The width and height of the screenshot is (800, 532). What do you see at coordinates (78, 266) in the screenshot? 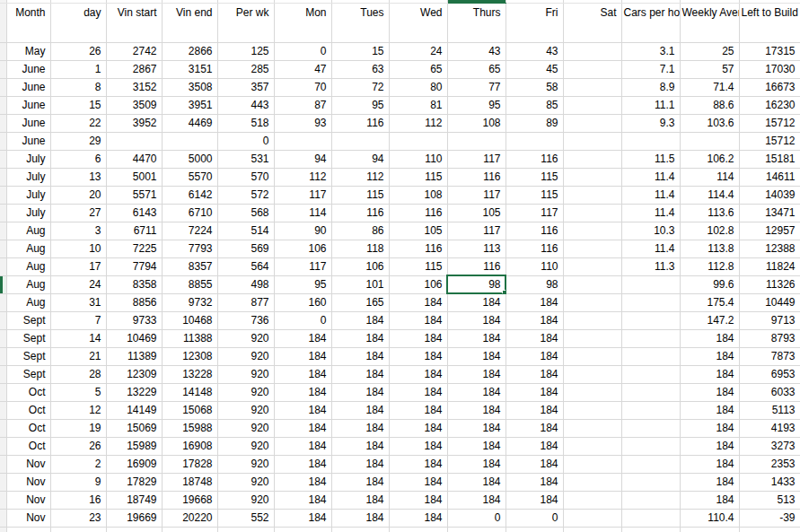
I see `cell-day: 17` at bounding box center [78, 266].